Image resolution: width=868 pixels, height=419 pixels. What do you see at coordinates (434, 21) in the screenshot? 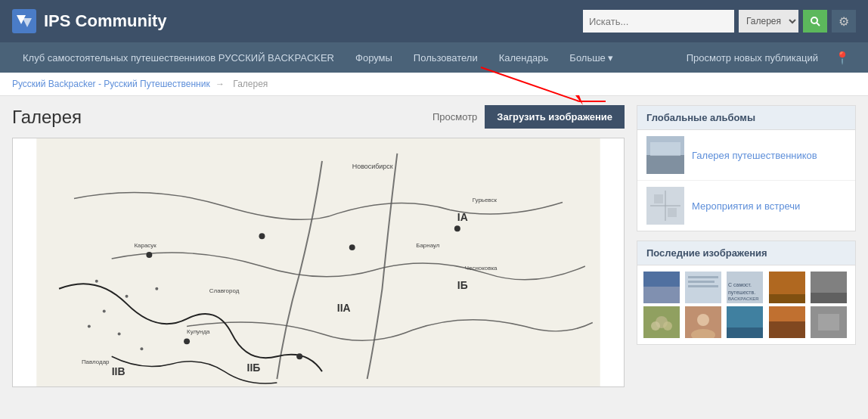
I see `header: IPS Community Галерея ⚙` at bounding box center [434, 21].